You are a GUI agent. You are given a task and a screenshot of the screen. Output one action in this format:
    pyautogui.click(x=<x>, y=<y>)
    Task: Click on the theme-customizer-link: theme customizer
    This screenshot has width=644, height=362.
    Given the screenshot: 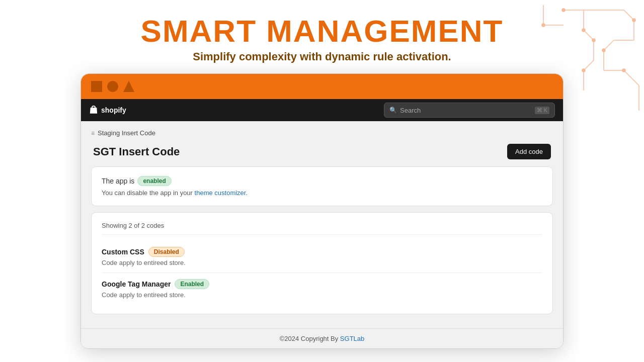 What is the action you would take?
    pyautogui.click(x=220, y=193)
    